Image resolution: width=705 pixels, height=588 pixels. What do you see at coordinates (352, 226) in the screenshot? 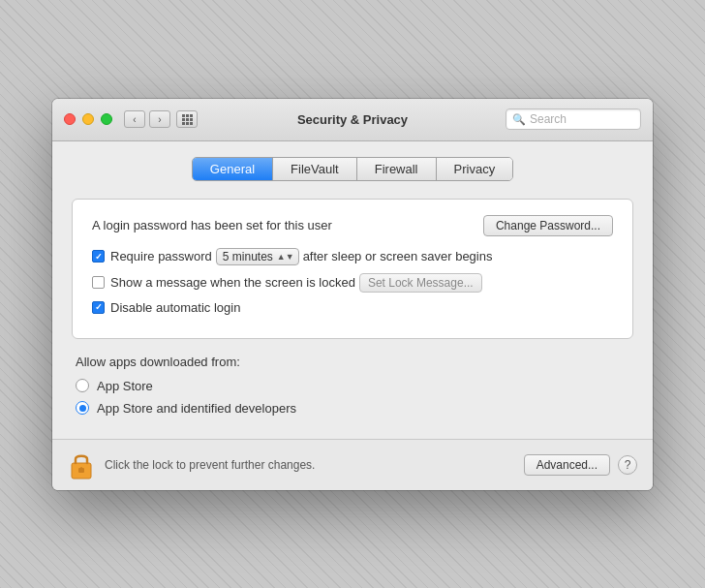
I see `login-row: A login password has been set for this u…` at bounding box center [352, 226].